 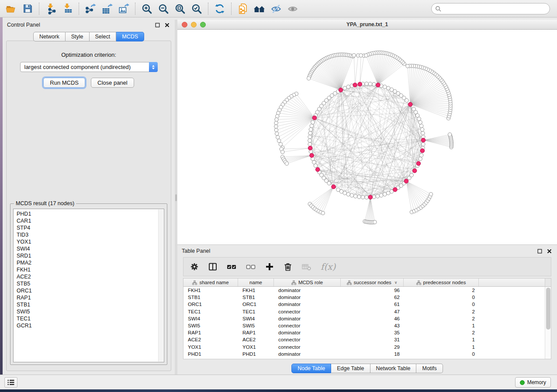 I want to click on cell-name: TEC1, so click(x=256, y=312).